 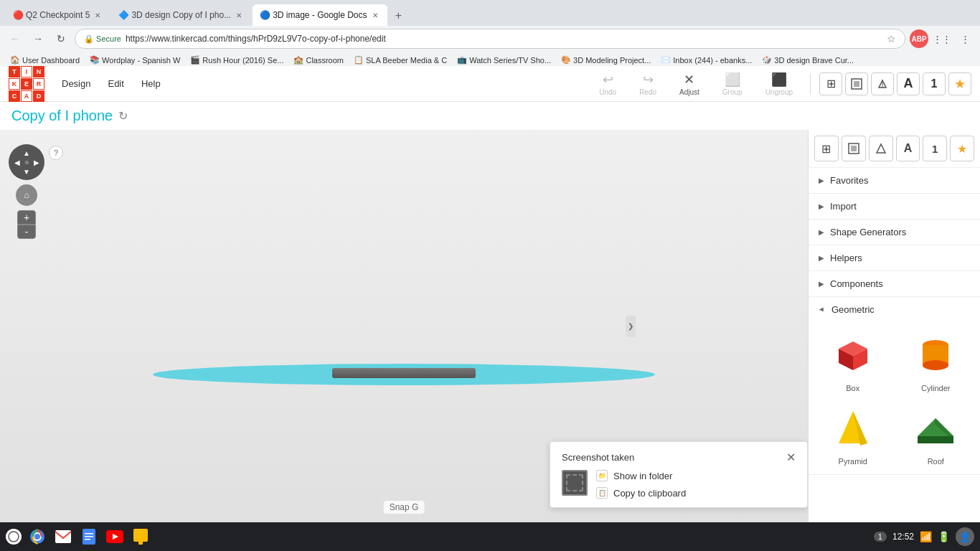 What do you see at coordinates (14, 537) in the screenshot?
I see `search-launcher-icon` at bounding box center [14, 537].